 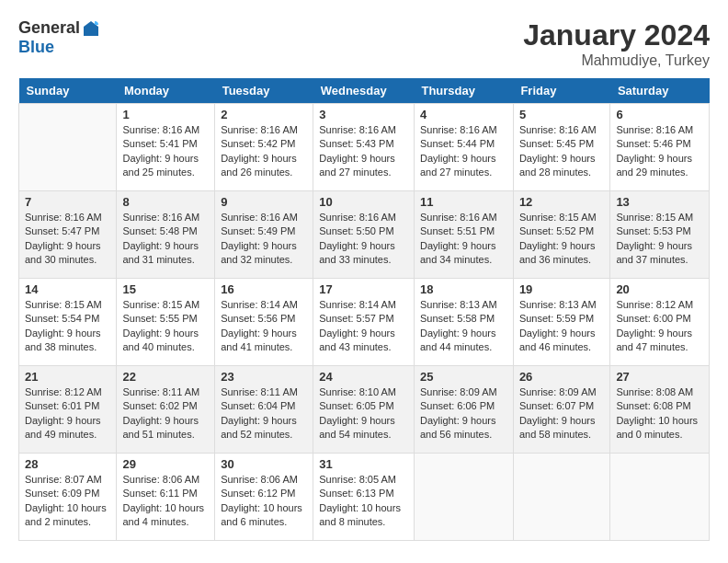 I want to click on calendar-cell: 8Sunrise: 8:16 AMSunset: 5:48 PMDaylight…, so click(x=165, y=236).